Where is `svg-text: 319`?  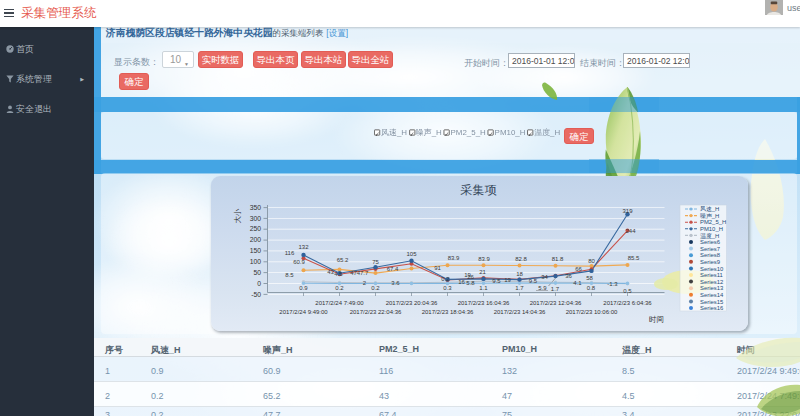
svg-text: 319 is located at coordinates (628, 211).